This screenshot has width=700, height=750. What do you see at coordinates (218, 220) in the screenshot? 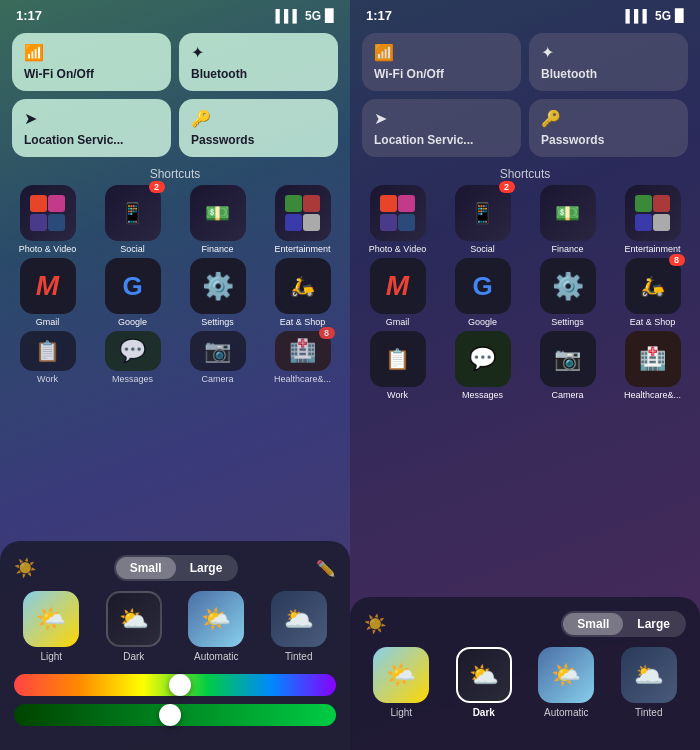
I see `app-finance-left: 💵 Finance` at bounding box center [218, 220].